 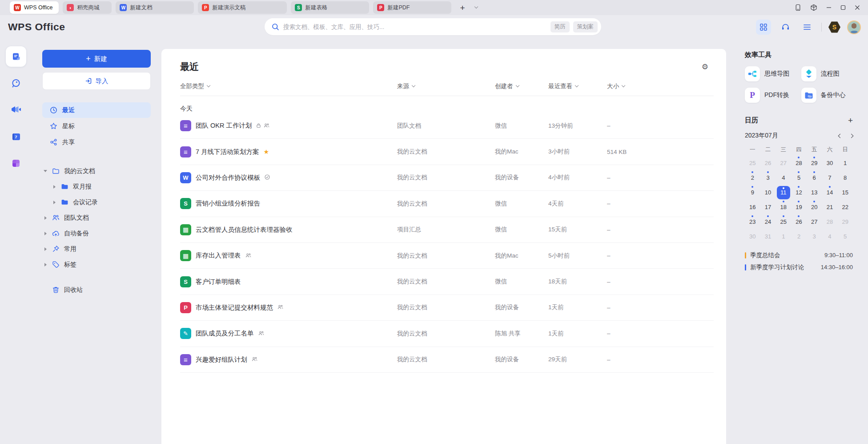 I want to click on sidebar-item-bimonthly-report: 双月报, so click(x=96, y=187).